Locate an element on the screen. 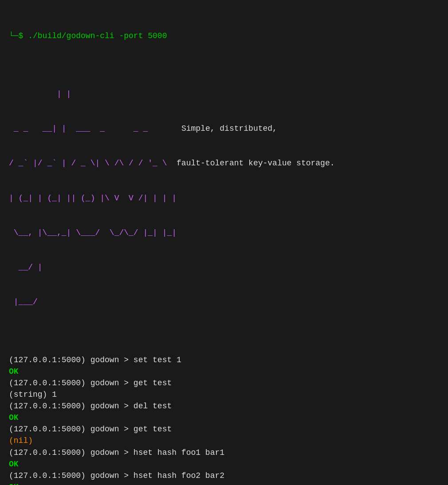 The image size is (448, 485). ascii-line-3: / _` |/ _` | / _ \| \ /\ / / '_ \ fault-… is located at coordinates (224, 163).